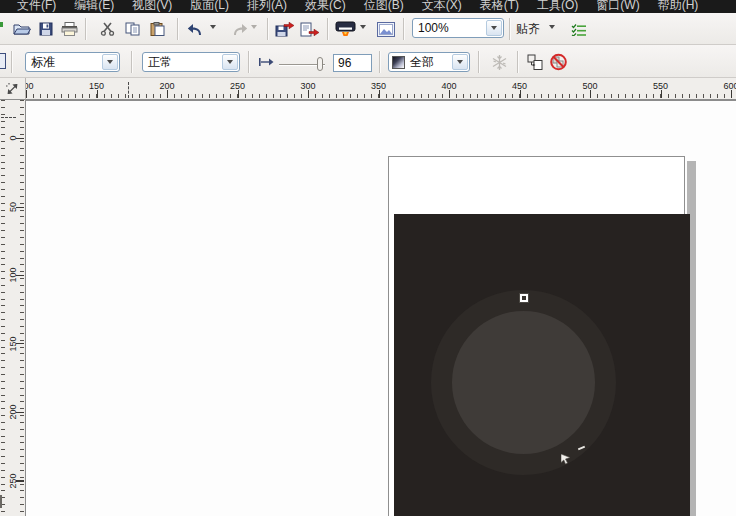 The image size is (736, 516). Describe the element at coordinates (381, 89) in the screenshot. I see `horizontal-ruler: 100150200250300350400450500550600` at that location.